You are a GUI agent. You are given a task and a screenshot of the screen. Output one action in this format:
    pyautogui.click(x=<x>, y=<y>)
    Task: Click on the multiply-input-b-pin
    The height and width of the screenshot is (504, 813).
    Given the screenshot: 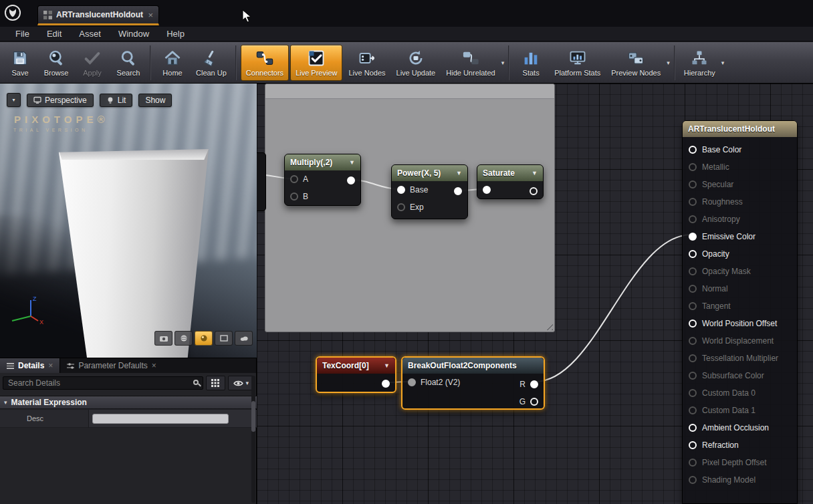 What is the action you would take?
    pyautogui.click(x=294, y=197)
    